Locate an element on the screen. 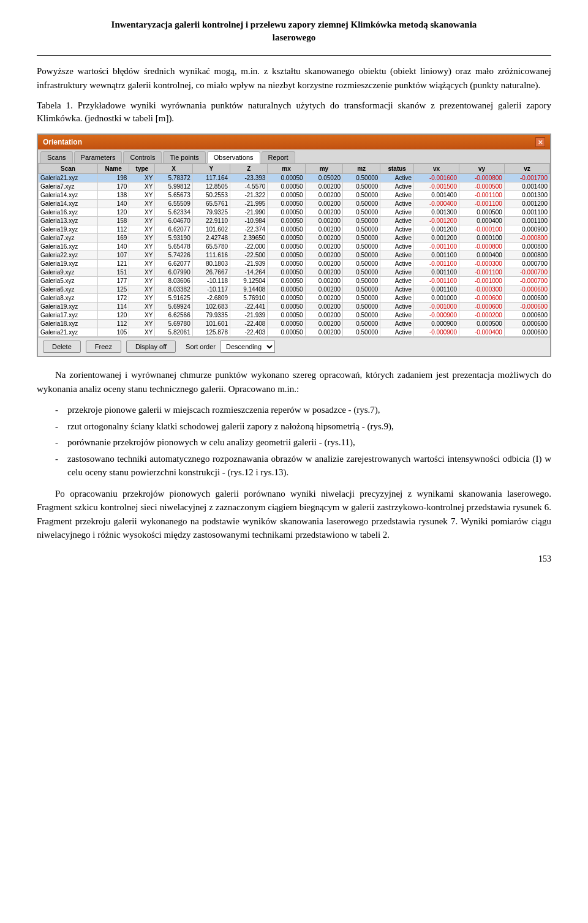 The height and width of the screenshot is (923, 588). table-cell: 22.9110 is located at coordinates (211, 221).